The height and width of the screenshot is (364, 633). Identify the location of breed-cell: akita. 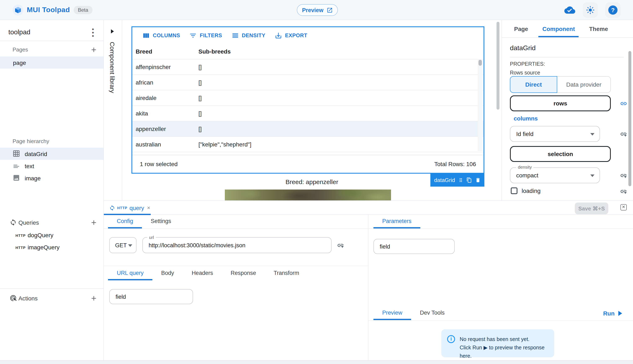
(164, 114).